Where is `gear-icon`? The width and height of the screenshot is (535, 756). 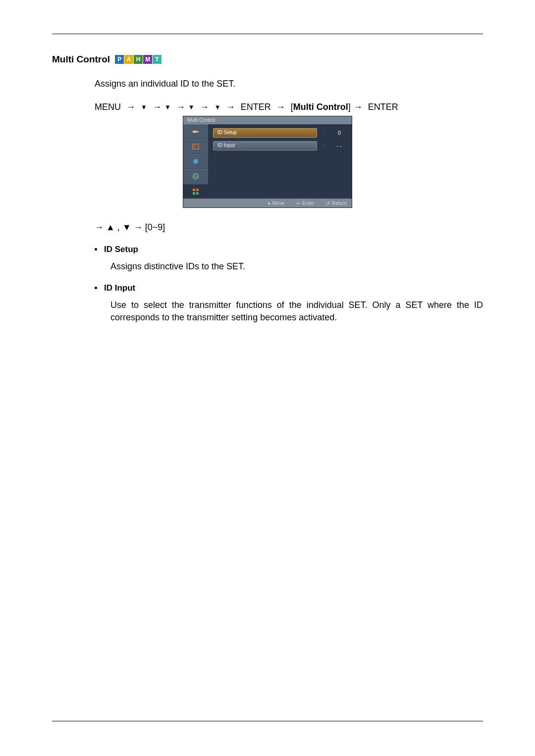
gear-icon is located at coordinates (196, 176).